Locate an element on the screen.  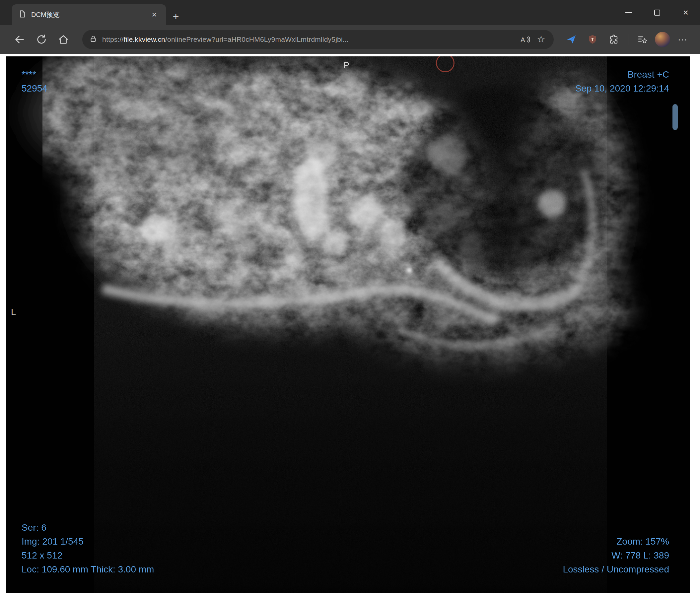
url-path: /onlinePreview?url=aHR0cHM6Ly9maWxlLmtrd… is located at coordinates (257, 39).